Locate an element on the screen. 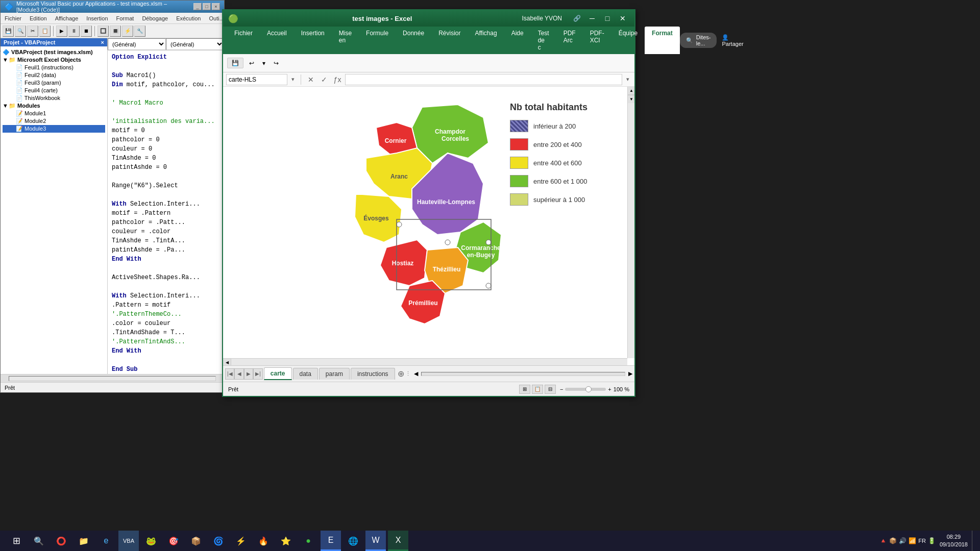  tab-format: Format is located at coordinates (663, 40).